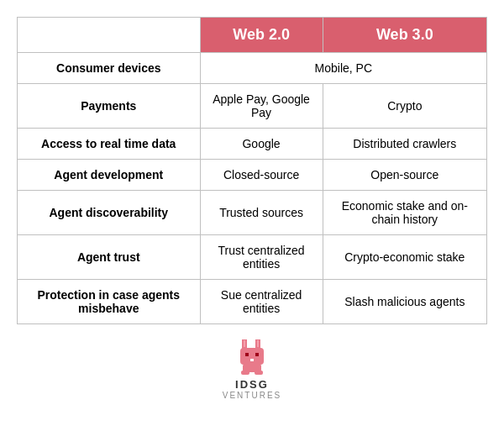 The width and height of the screenshot is (504, 447). Describe the element at coordinates (261, 302) in the screenshot. I see `row-6-web2: Sue centralized entities` at that location.